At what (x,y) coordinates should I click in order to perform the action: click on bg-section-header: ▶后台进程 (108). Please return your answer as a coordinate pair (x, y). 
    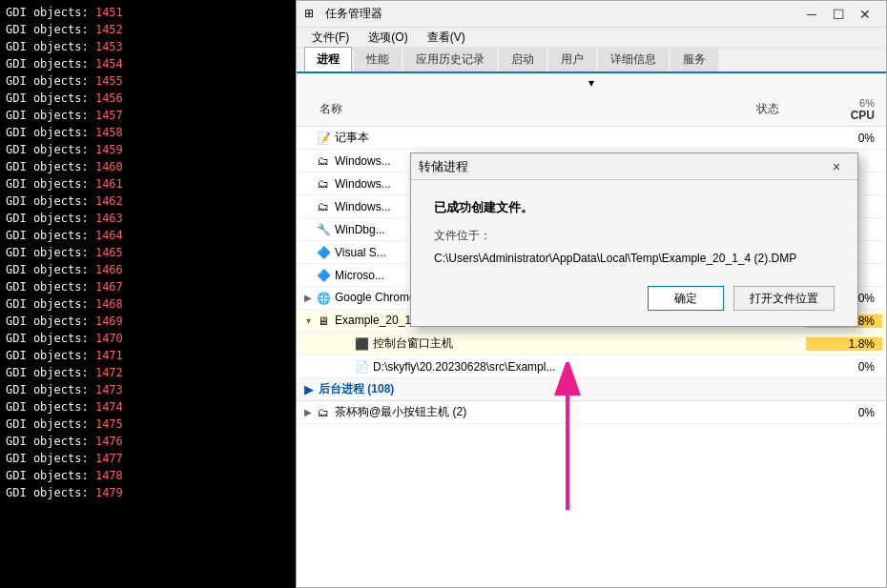
    Looking at the image, I should click on (591, 390).